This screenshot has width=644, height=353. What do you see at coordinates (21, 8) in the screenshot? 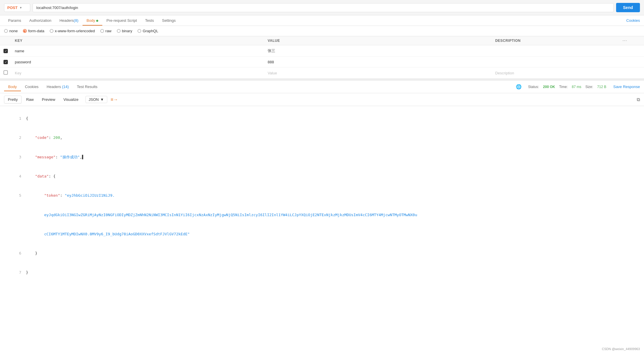
I see `method-chevron-icon: ▼` at bounding box center [21, 8].